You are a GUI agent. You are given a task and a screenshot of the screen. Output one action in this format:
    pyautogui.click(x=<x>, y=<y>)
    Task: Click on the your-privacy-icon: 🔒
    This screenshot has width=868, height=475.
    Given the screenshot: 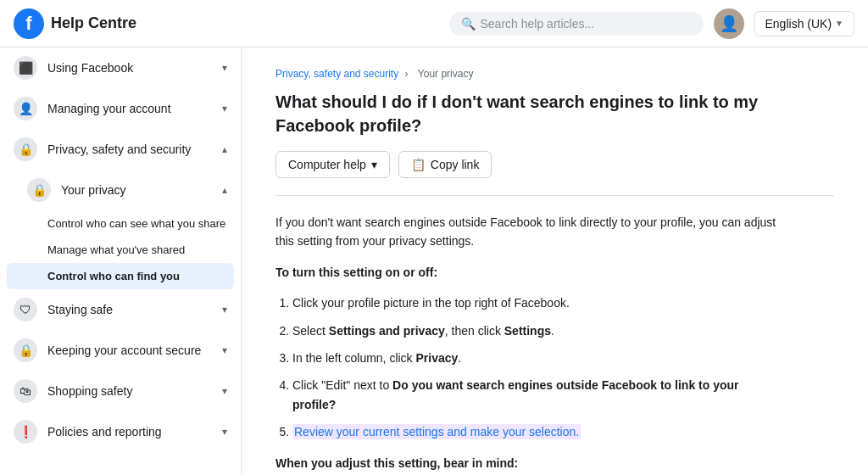 What is the action you would take?
    pyautogui.click(x=39, y=190)
    